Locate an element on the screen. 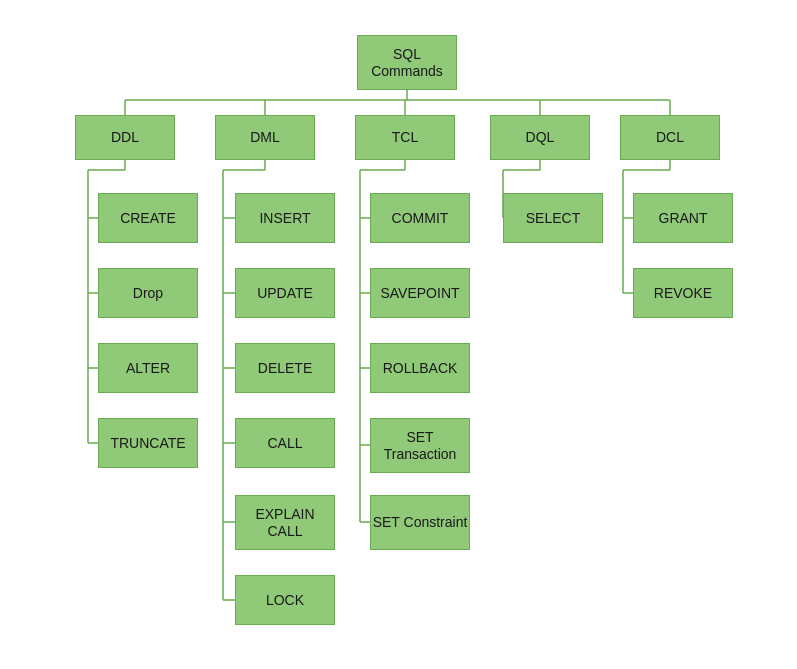 This screenshot has height=669, width=797. alter-node: ALTER is located at coordinates (148, 368).